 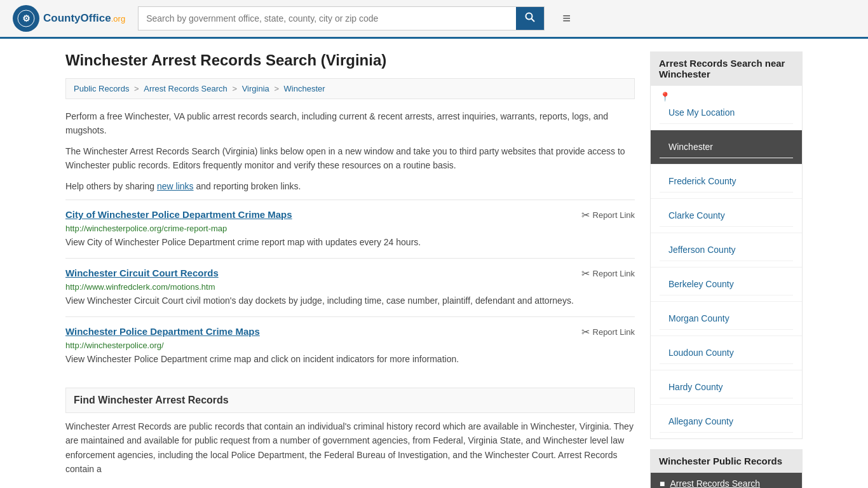 What do you see at coordinates (350, 229) in the screenshot?
I see `result-item-1: City of Winchester Police Department Cri…` at bounding box center [350, 229].